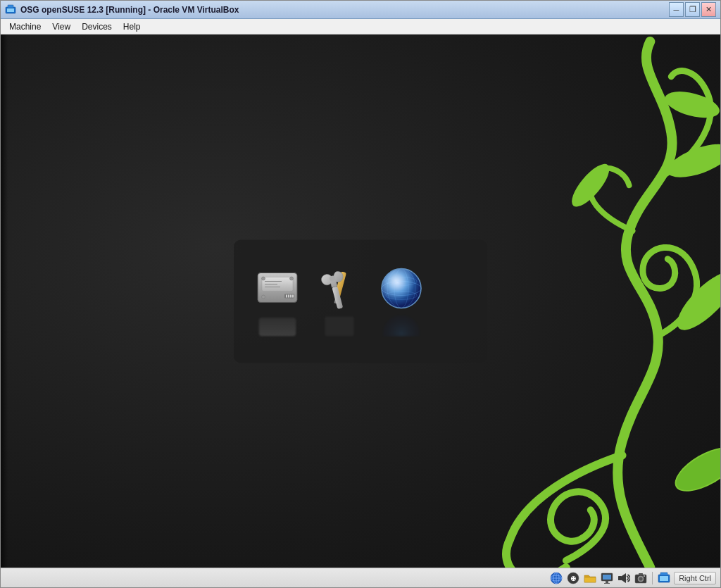 This screenshot has height=588, width=721. Describe the element at coordinates (676, 10) in the screenshot. I see `minimize-button: ─` at that location.